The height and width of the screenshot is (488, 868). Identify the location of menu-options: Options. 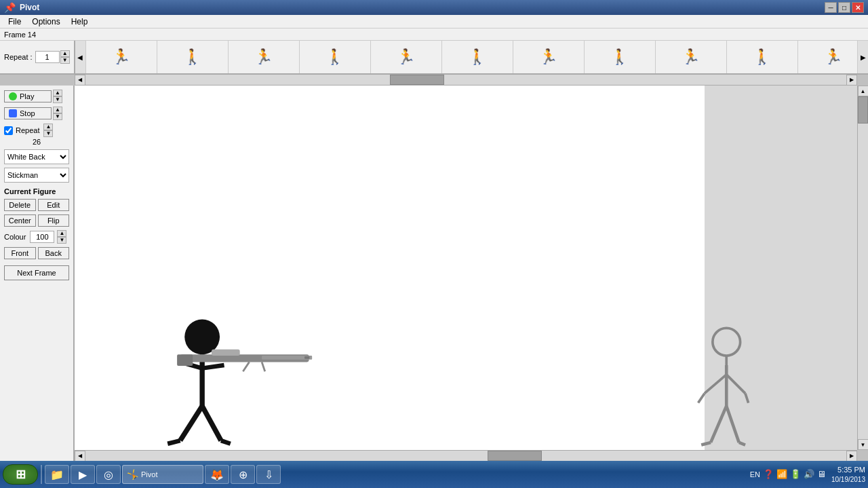
(46, 22).